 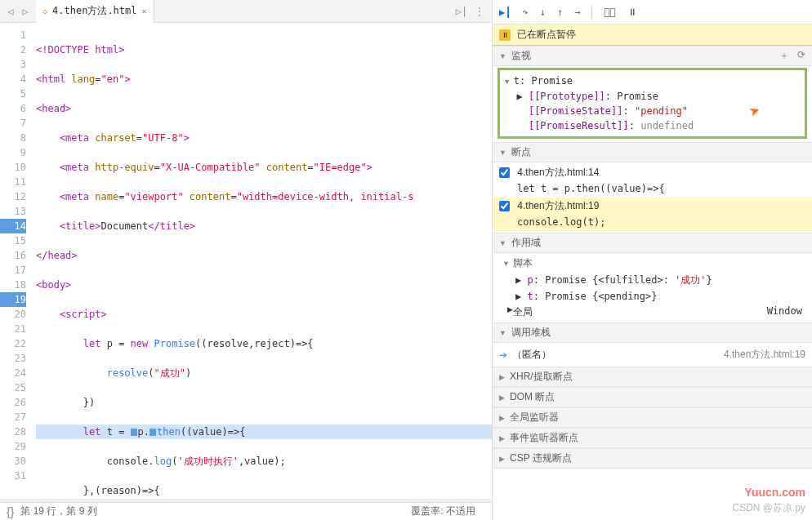 What do you see at coordinates (652, 12) in the screenshot?
I see `debug-toolbar: ▶┃ ↷ ↓ ↑ → ⁍⃠ ⏸` at bounding box center [652, 12].